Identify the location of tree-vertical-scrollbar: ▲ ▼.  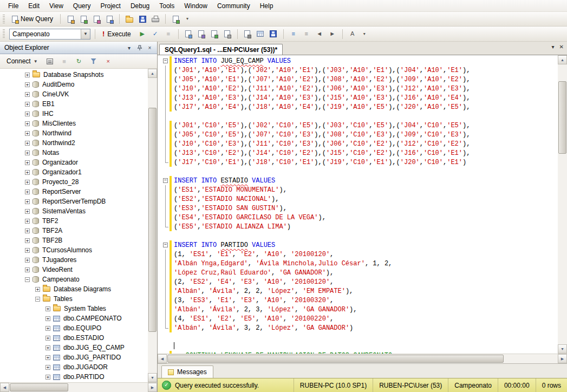
(153, 225).